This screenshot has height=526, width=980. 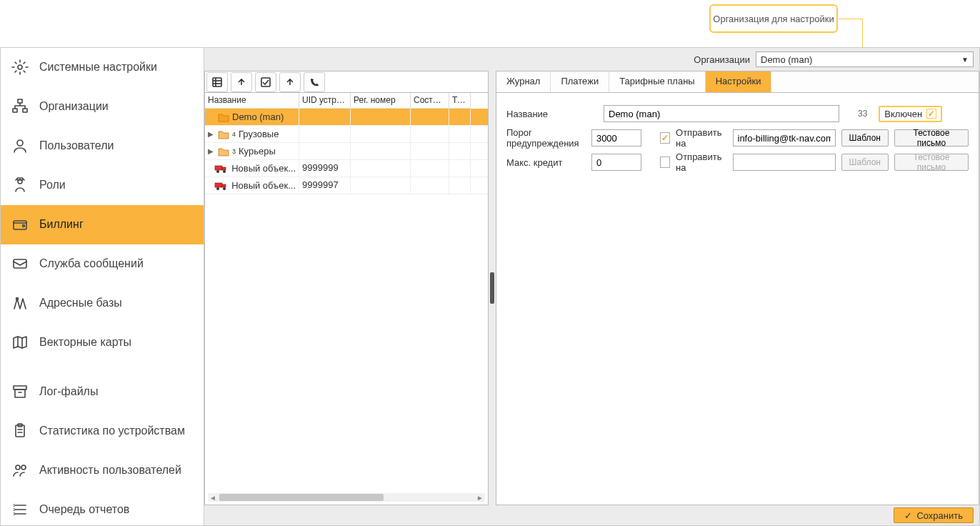 What do you see at coordinates (102, 432) in the screenshot?
I see `sidebar-item-dev-stats: Статистика по устройствам` at bounding box center [102, 432].